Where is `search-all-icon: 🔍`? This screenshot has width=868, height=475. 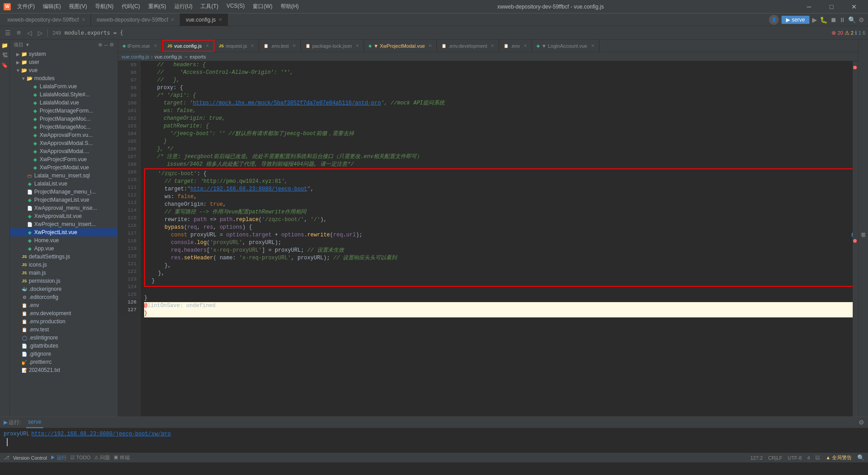
search-all-icon: 🔍 is located at coordinates (861, 457).